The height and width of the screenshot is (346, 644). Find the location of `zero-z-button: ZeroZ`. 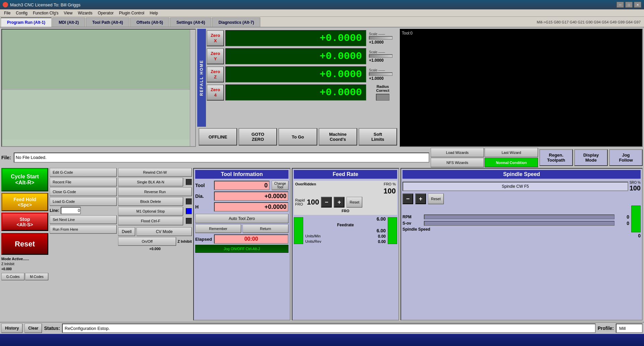

zero-z-button: ZeroZ is located at coordinates (215, 74).